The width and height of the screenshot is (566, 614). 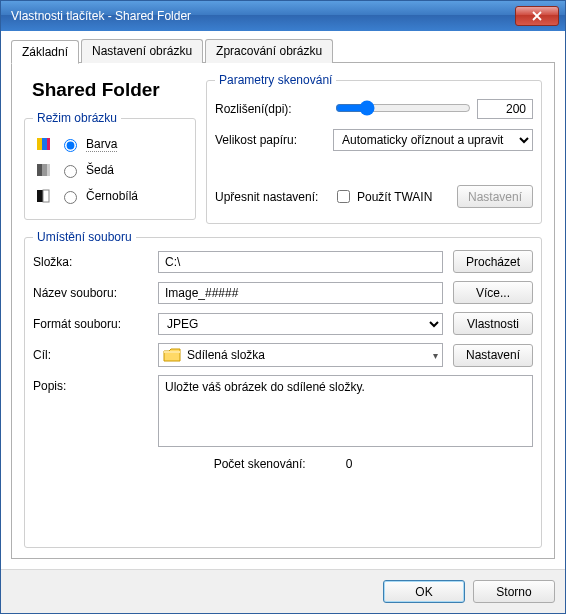 I want to click on group-scan-params: Parametry skenování Rozlišení(dpi): Veli…, so click(x=374, y=148).